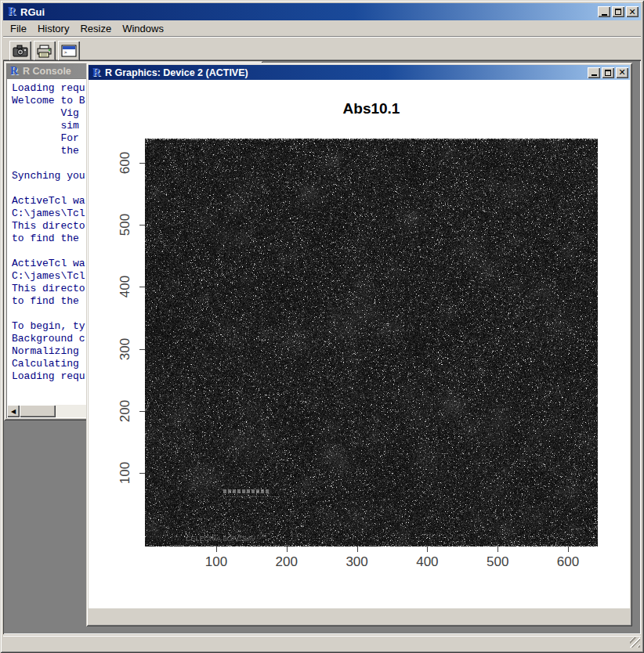  What do you see at coordinates (45, 51) in the screenshot?
I see `print-button` at bounding box center [45, 51].